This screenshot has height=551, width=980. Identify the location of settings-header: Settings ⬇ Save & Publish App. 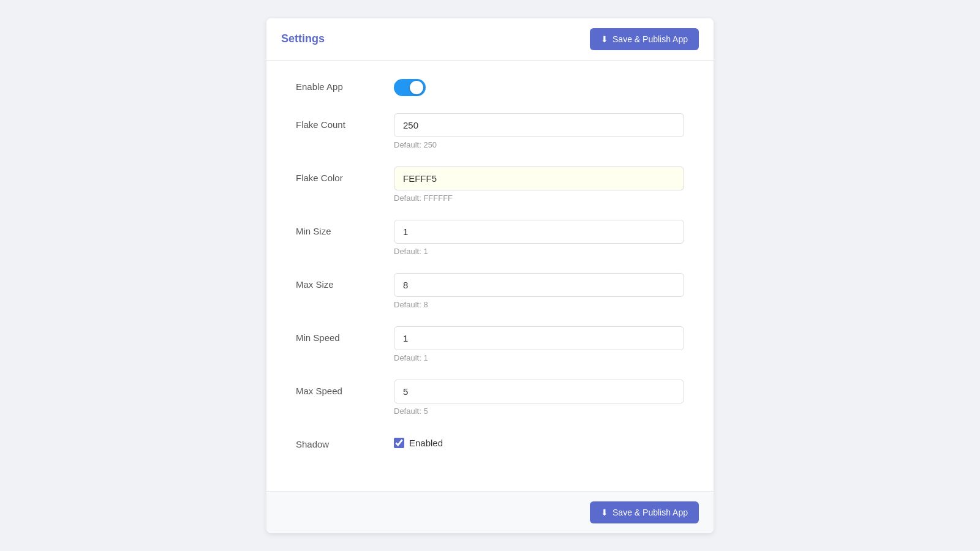
(490, 39).